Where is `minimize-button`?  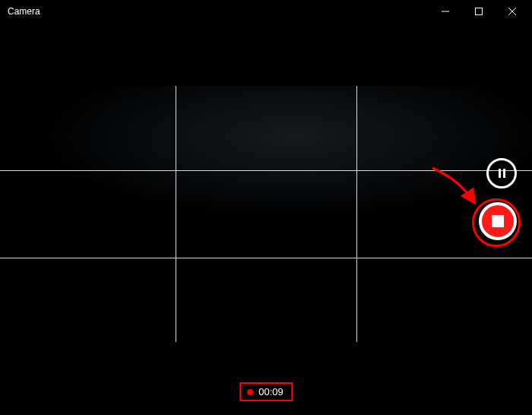
minimize-button is located at coordinates (445, 11).